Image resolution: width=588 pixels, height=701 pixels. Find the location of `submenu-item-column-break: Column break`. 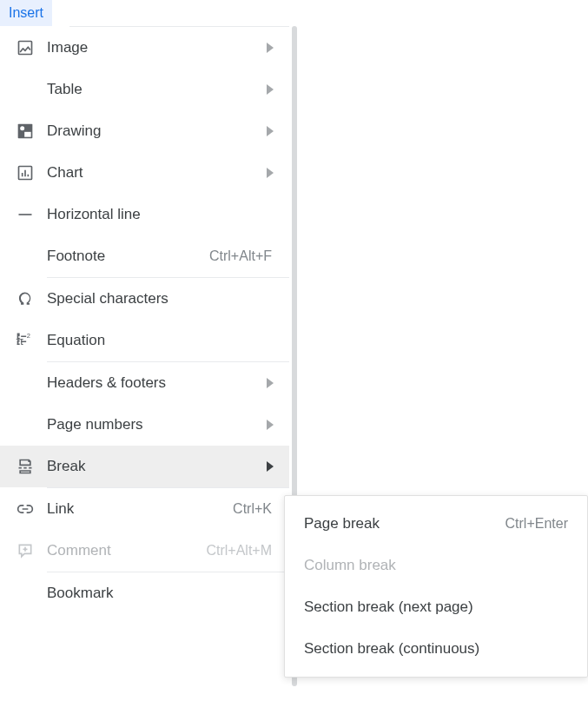

submenu-item-column-break: Column break is located at coordinates (436, 565).